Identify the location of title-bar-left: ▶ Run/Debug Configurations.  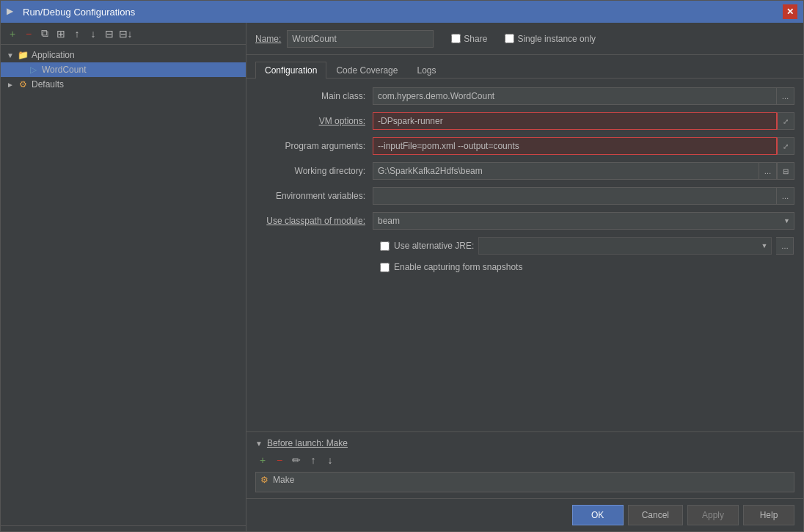
(70, 12).